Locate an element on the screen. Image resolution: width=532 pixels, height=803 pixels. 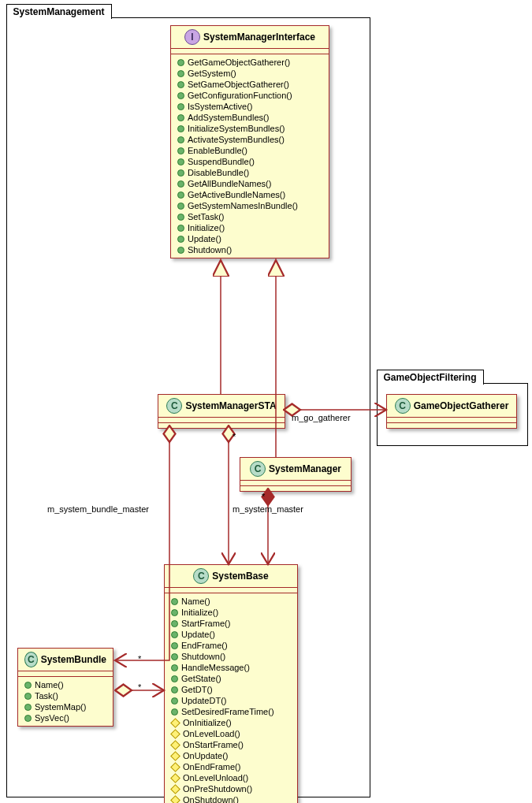
method: OnLevelLoad() is located at coordinates (211, 734).